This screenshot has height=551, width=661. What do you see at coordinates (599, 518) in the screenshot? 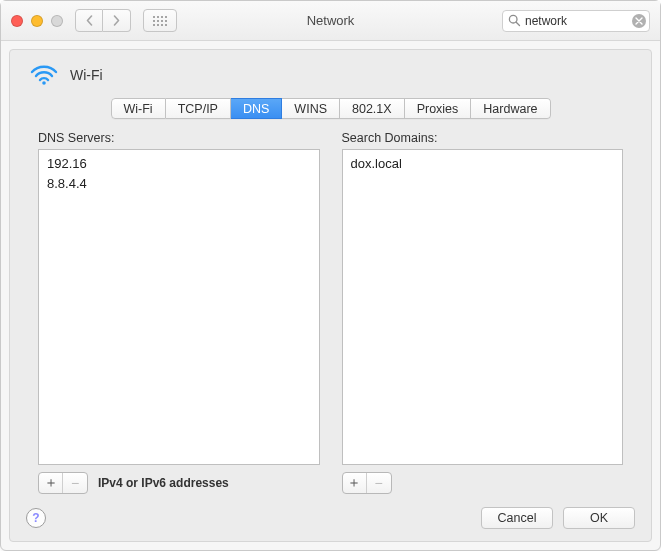
I see `ok-button: OK` at bounding box center [599, 518].